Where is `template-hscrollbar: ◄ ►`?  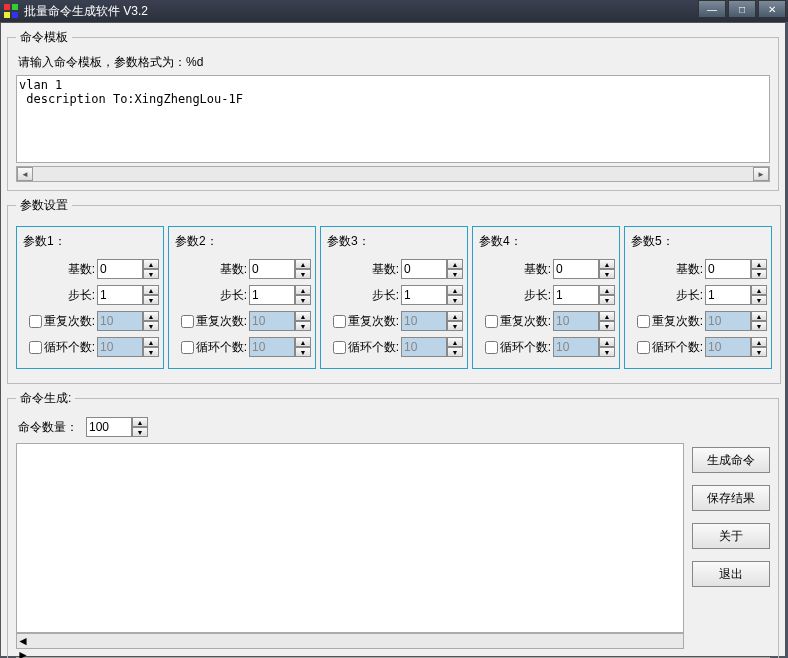
template-hscrollbar: ◄ ► is located at coordinates (393, 174).